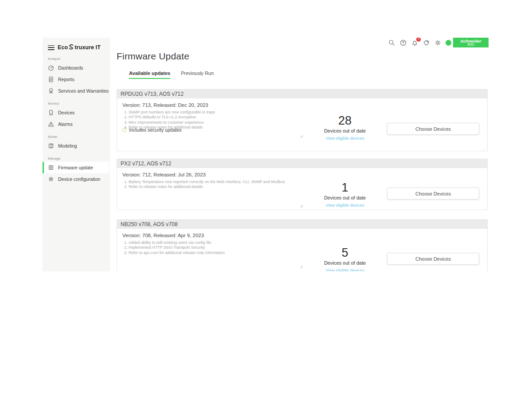 The image size is (532, 399). I want to click on device-icon, so click(51, 113).